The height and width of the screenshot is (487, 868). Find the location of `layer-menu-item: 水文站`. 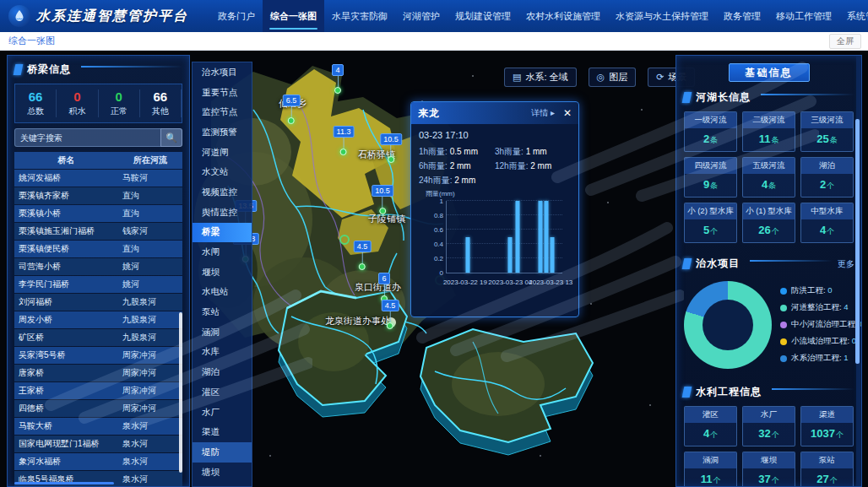

layer-menu-item: 水文站 is located at coordinates (222, 172).